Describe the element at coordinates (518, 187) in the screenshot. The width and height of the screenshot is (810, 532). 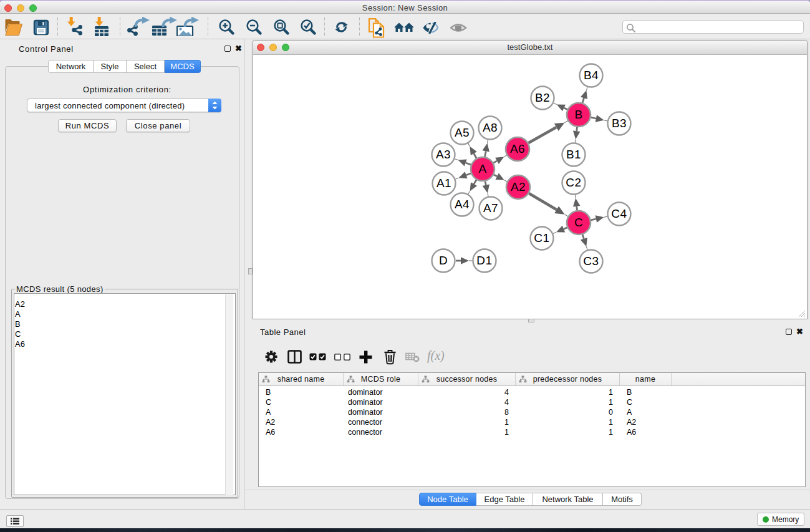
I see `svg-text: A2` at that location.